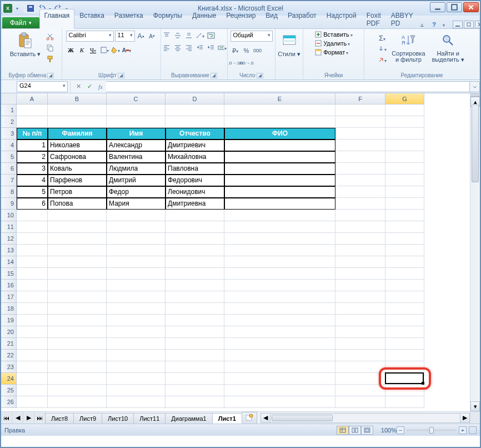 This screenshot has height=448, width=481. Describe the element at coordinates (280, 203) in the screenshot. I see `cell-E9` at that location.